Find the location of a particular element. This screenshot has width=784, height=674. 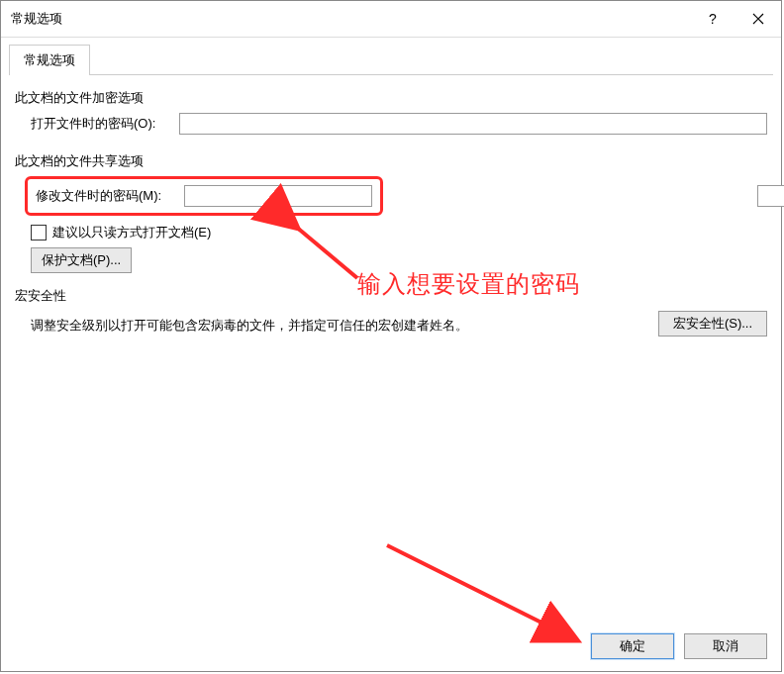

annotation-highlight-box: 修改文件时的密码(M): is located at coordinates (204, 196).